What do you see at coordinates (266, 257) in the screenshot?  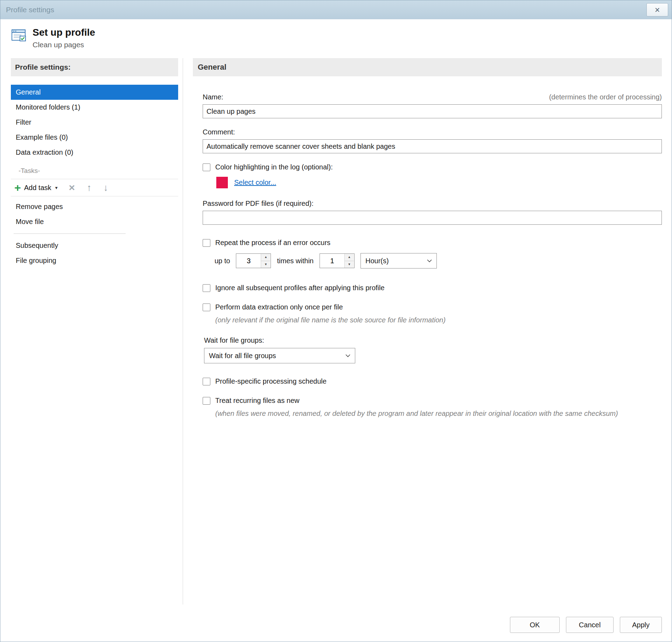 I see `retry-spin-up-button: ▲` at bounding box center [266, 257].